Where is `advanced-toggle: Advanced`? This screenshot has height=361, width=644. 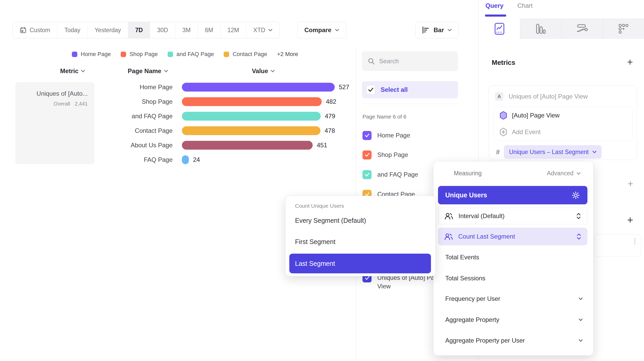
advanced-toggle: Advanced is located at coordinates (564, 173).